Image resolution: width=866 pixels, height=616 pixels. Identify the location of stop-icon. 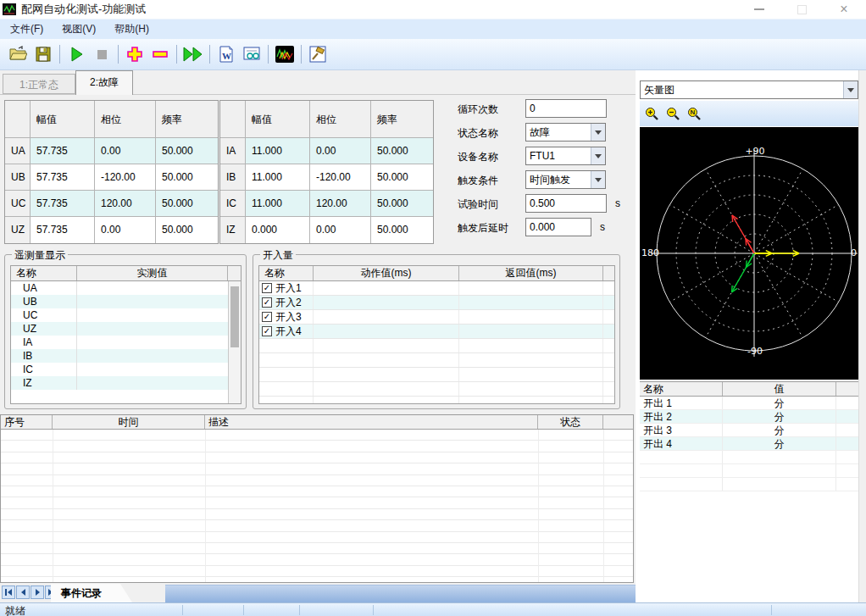
(102, 54).